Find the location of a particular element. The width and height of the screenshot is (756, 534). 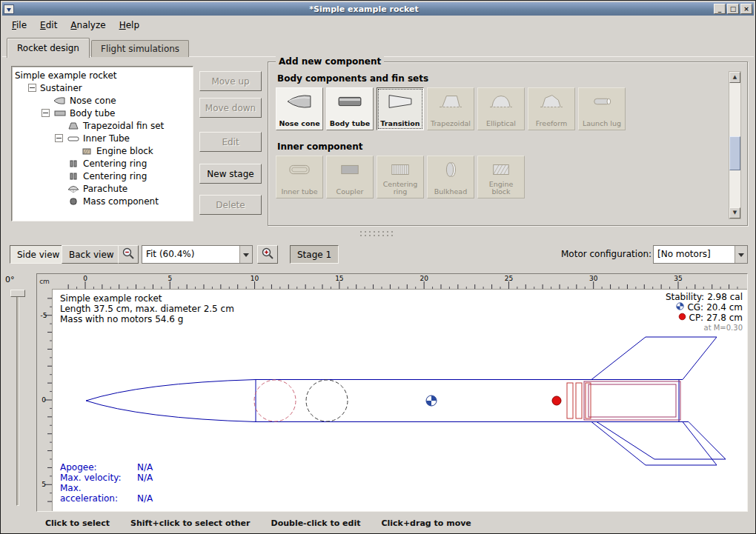

menu-analyze: Analyze is located at coordinates (87, 25).